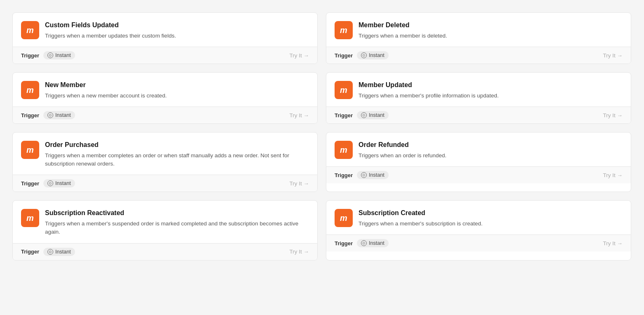 The width and height of the screenshot is (644, 315). What do you see at coordinates (106, 96) in the screenshot?
I see `card-description: Triggers when a new member account is cr…` at bounding box center [106, 96].